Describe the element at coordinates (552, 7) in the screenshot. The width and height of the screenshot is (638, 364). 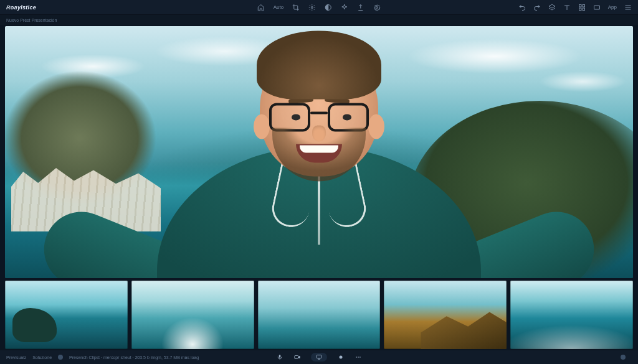
I see `layers-icon` at that location.